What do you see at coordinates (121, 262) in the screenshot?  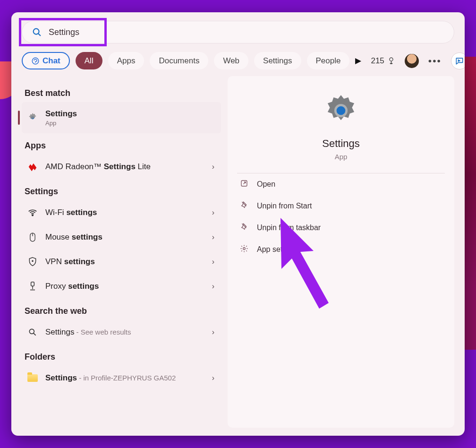 I see `result-vpn-settings: VPN settings ›` at bounding box center [121, 262].